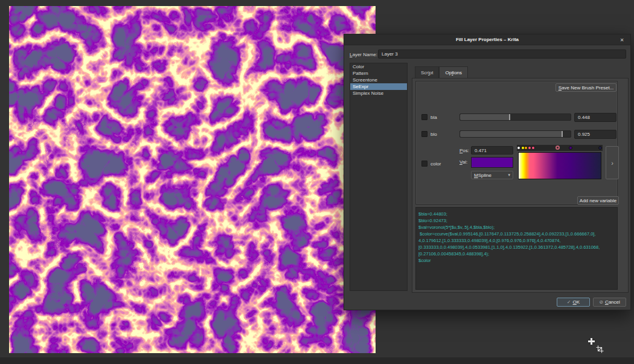  What do you see at coordinates (622, 40) in the screenshot?
I see `close-icon: ✕` at bounding box center [622, 40].